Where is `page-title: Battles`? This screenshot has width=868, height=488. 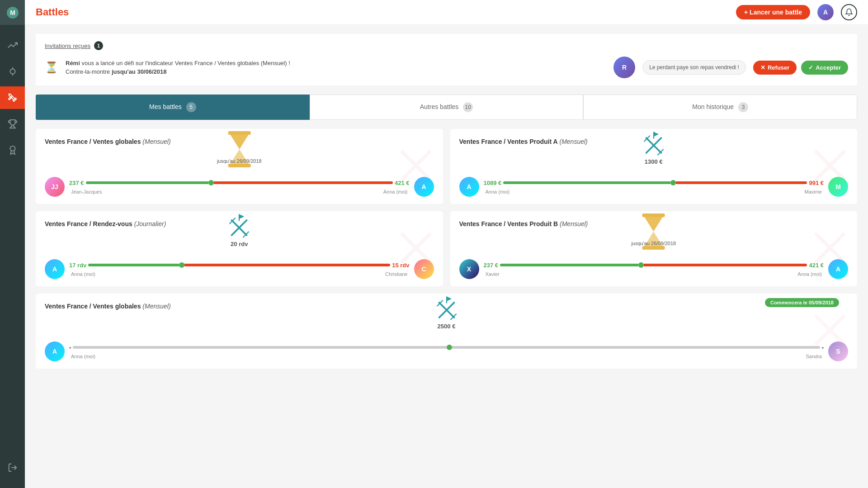
page-title: Battles is located at coordinates (382, 12).